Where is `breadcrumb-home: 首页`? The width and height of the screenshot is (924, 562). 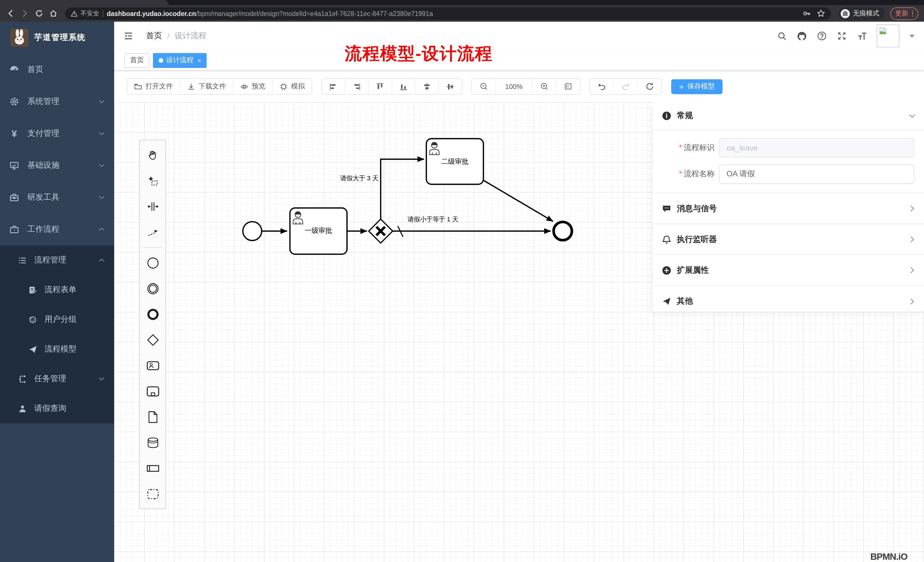
breadcrumb-home: 首页 is located at coordinates (154, 36).